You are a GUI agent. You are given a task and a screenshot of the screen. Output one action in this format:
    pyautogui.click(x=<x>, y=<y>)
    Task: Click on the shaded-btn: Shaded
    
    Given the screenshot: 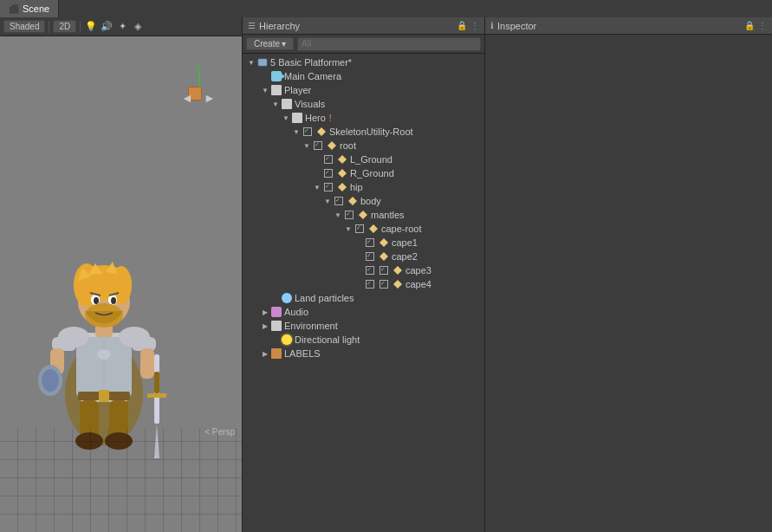 What is the action you would take?
    pyautogui.click(x=24, y=26)
    